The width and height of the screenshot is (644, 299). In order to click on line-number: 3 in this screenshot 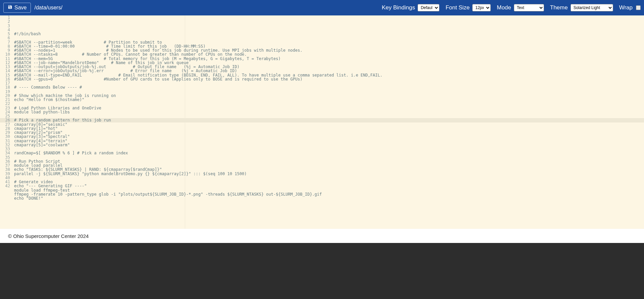, I will do `click(6, 26)`.